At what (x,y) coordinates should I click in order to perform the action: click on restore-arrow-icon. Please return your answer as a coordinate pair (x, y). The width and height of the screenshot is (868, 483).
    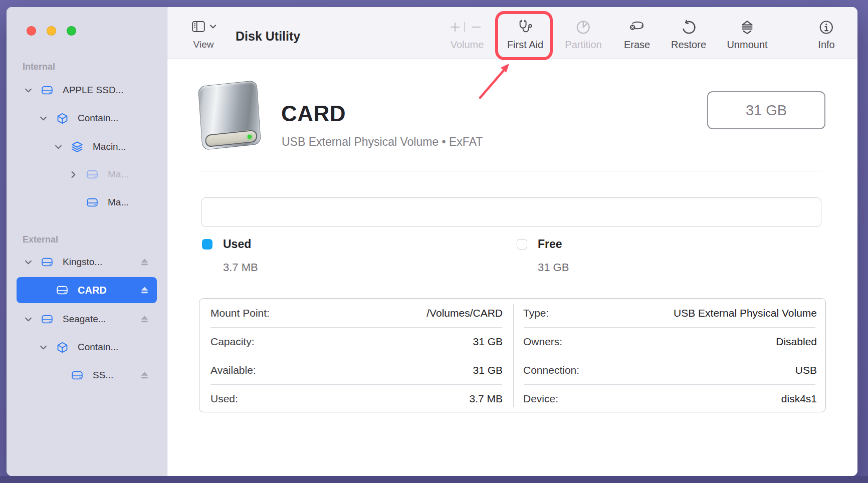
    Looking at the image, I should click on (689, 27).